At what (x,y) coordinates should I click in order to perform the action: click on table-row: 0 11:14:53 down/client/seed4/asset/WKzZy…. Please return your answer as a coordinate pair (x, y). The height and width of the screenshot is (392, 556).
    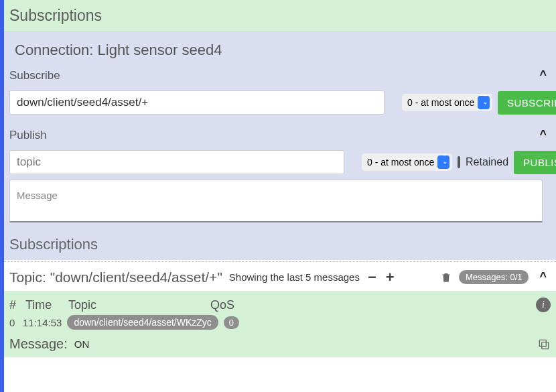
    Looking at the image, I should click on (280, 322).